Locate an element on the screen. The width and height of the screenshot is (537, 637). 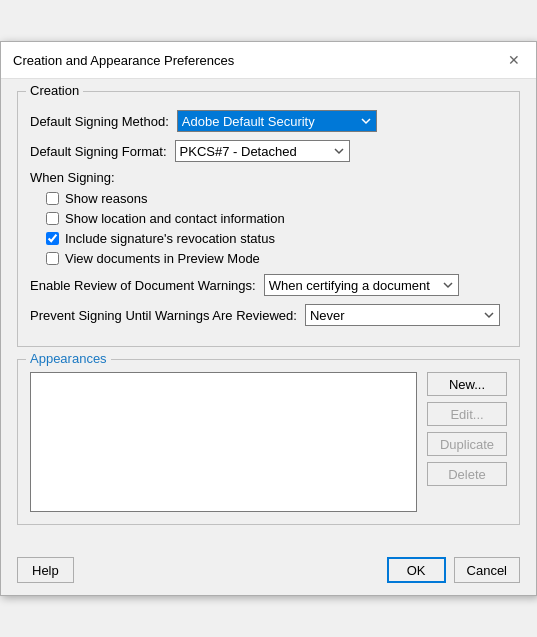
view-preview-row: View documents in Preview Mode is located at coordinates (276, 258).